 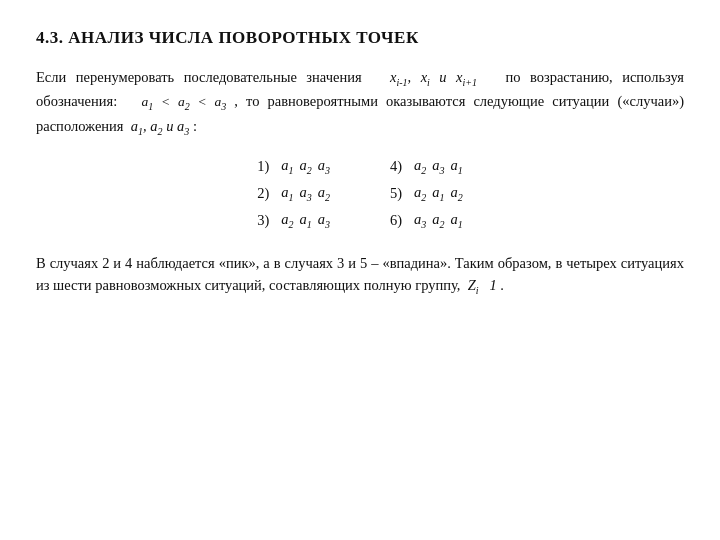 I want to click on case-3: 3) a2 a1 a3, so click(x=294, y=220).